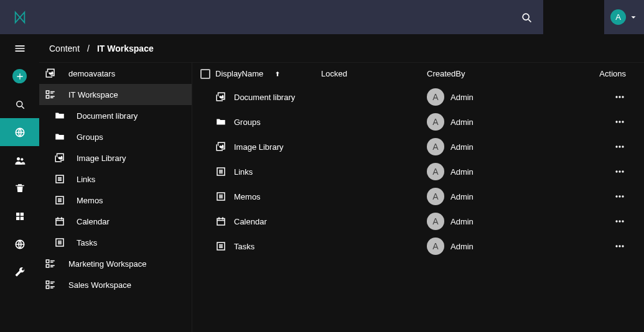 The width and height of the screenshot is (644, 332). I want to click on rail-trash-button, so click(20, 188).